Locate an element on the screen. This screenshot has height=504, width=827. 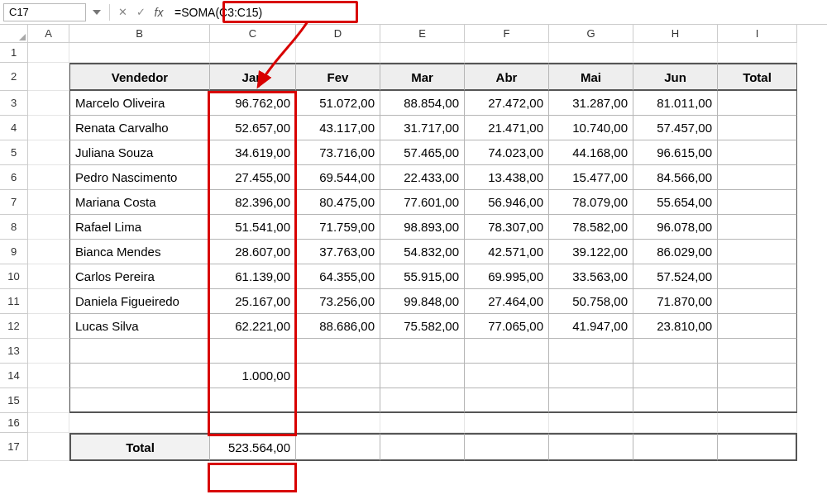
cell-mar: 22.433,00 is located at coordinates (423, 178).